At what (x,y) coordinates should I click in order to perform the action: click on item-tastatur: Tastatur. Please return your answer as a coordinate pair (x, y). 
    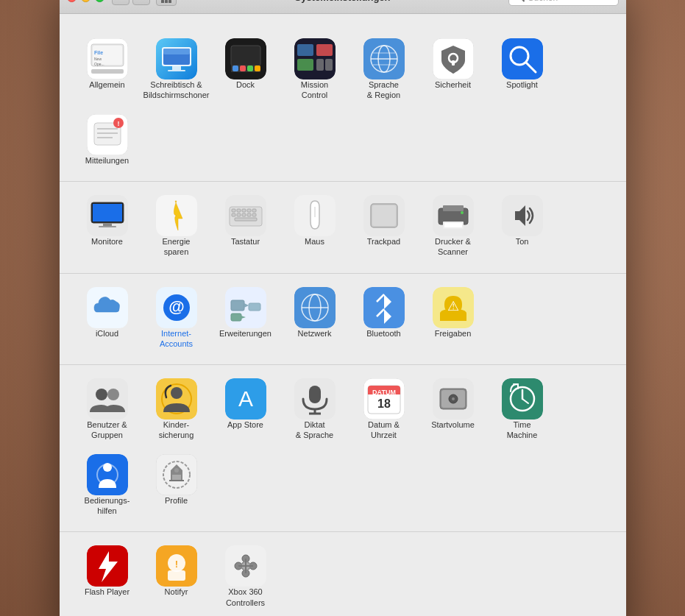
    Looking at the image, I should click on (246, 225).